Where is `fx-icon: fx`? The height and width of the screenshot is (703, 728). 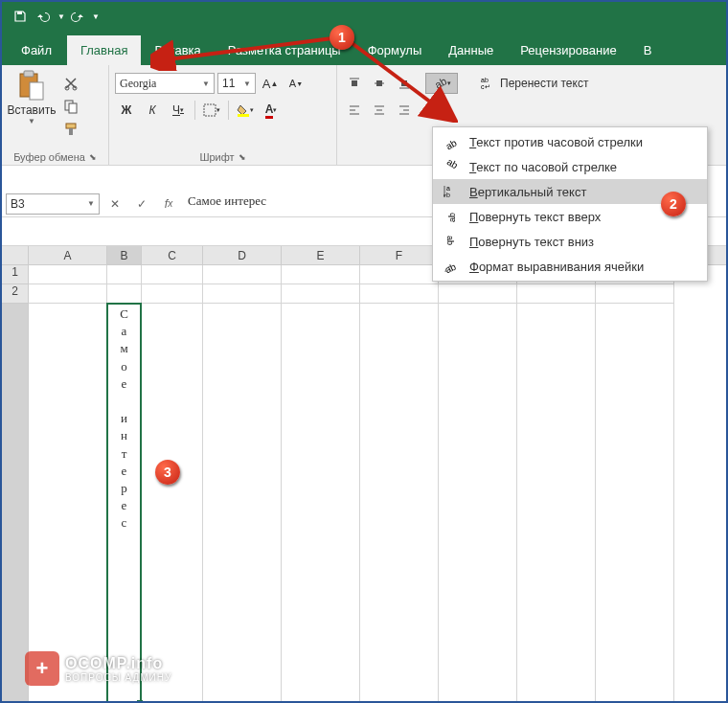
fx-icon: fx is located at coordinates (169, 204).